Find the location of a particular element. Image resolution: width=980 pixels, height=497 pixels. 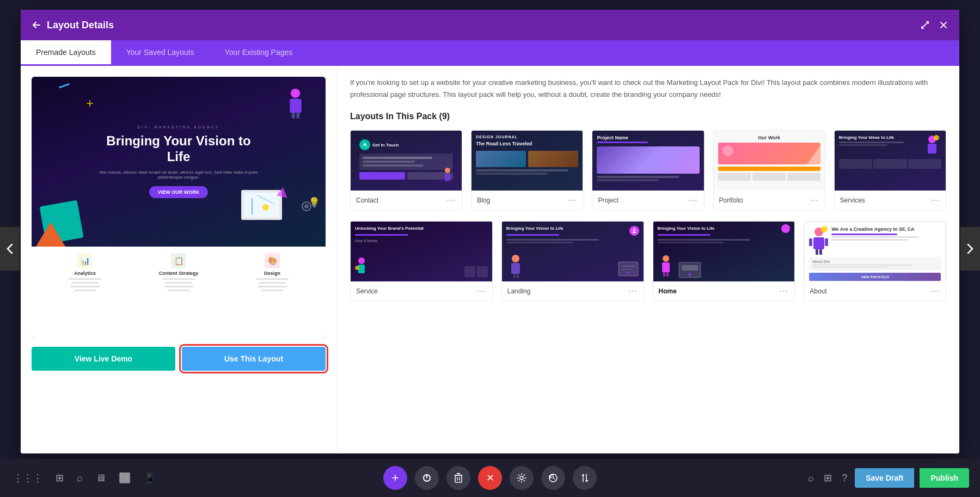

layout-menu-service: ⋯ is located at coordinates (481, 291).